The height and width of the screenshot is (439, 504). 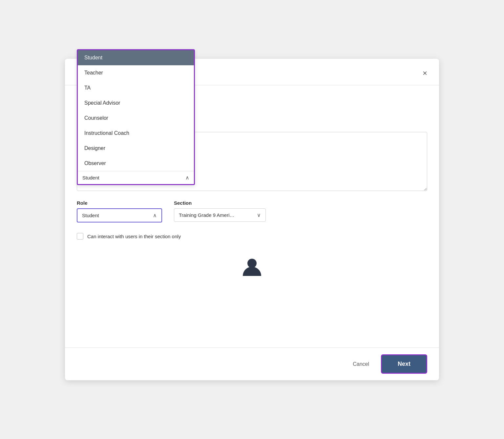 I want to click on modal-footer: Cancel Next, so click(x=252, y=364).